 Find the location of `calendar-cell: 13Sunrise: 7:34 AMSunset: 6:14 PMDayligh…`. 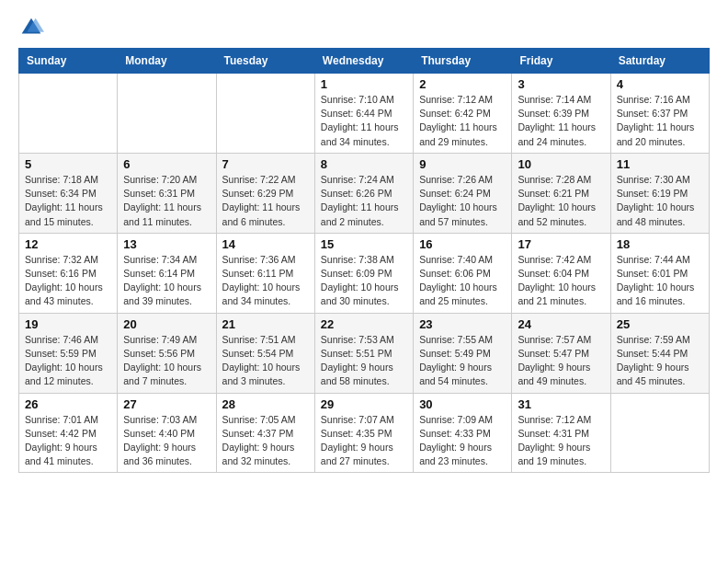

calendar-cell: 13Sunrise: 7:34 AMSunset: 6:14 PMDayligh… is located at coordinates (167, 272).